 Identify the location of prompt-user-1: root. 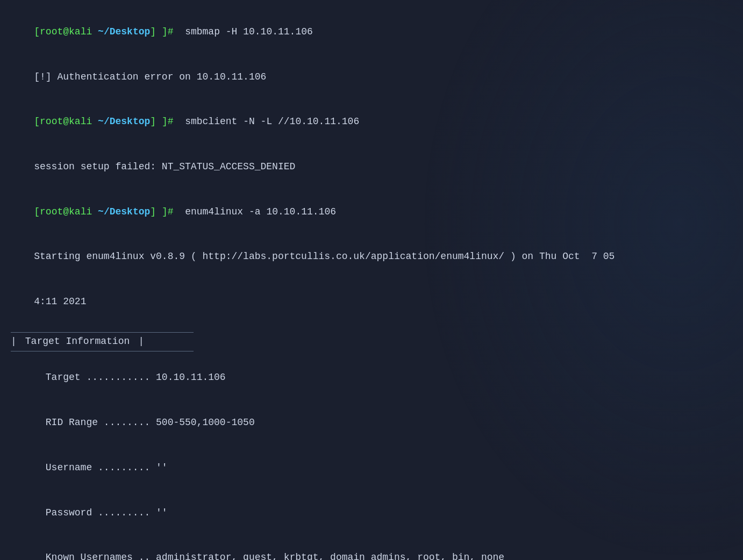
(52, 32).